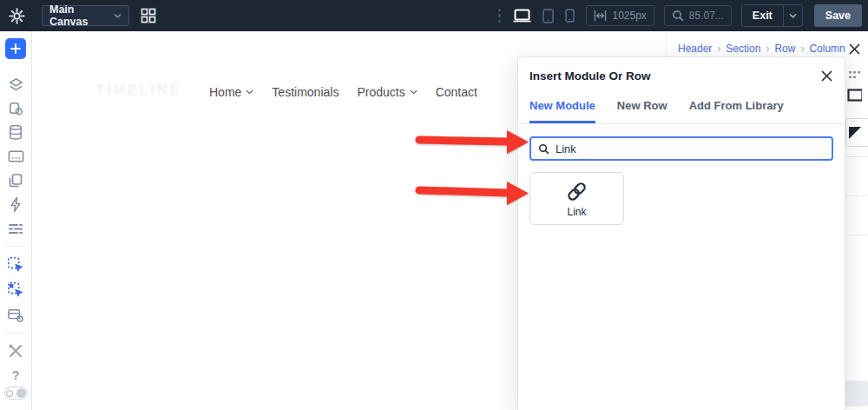  I want to click on tools-icon, so click(16, 351).